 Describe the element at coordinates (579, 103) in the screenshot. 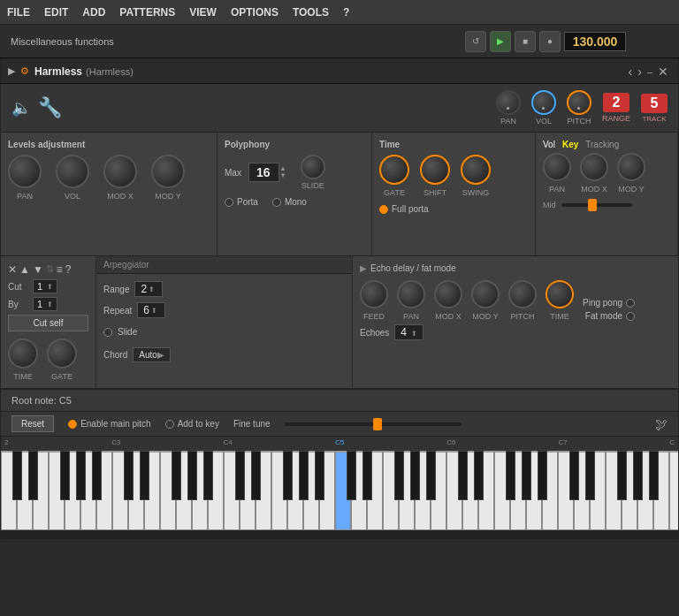

I see `top-pitch-knob` at that location.